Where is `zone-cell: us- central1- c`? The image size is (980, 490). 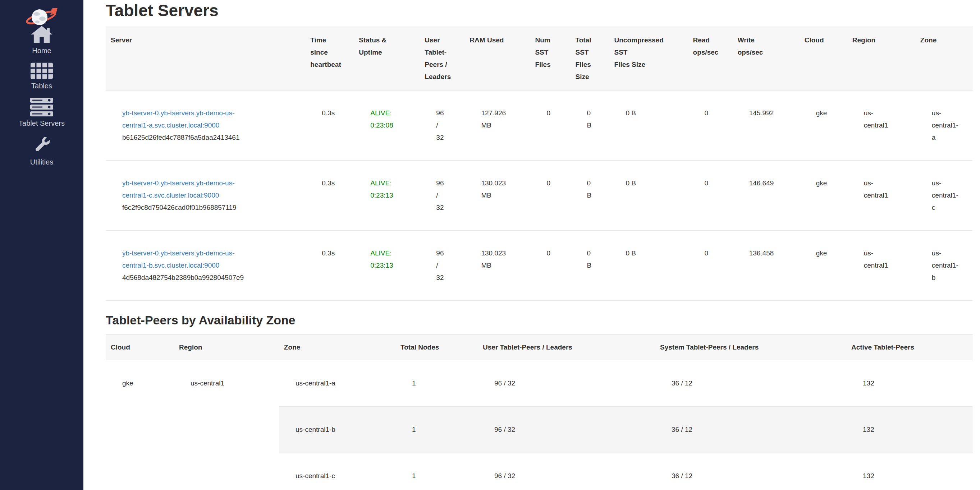
zone-cell: us- central1- c is located at coordinates (944, 195).